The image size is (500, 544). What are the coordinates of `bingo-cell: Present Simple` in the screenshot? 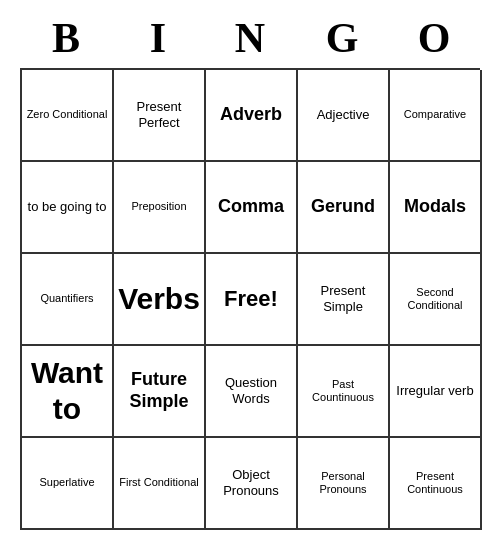 It's located at (344, 300).